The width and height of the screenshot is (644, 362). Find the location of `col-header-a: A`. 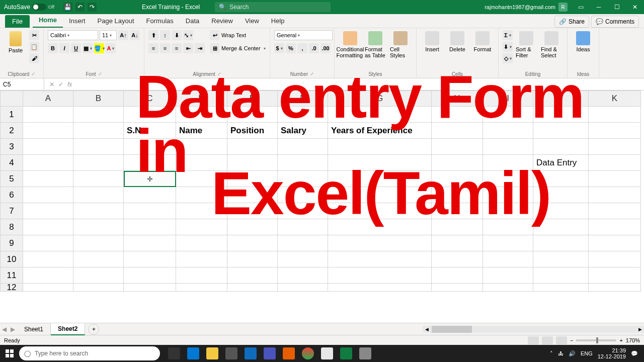

col-header-a: A is located at coordinates (48, 99).